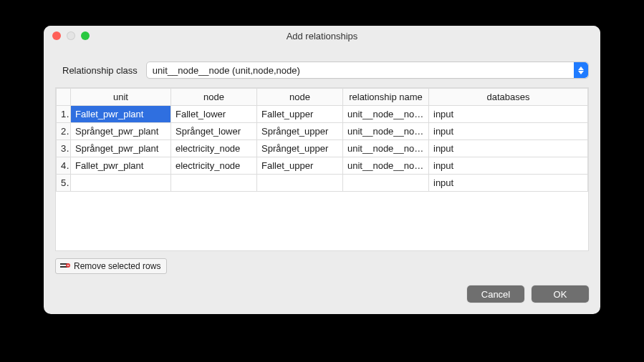  What do you see at coordinates (322, 149) in the screenshot?
I see `table-row: 3Språnget_pwr_plantelectricity_nodeSprån…` at bounding box center [322, 149].